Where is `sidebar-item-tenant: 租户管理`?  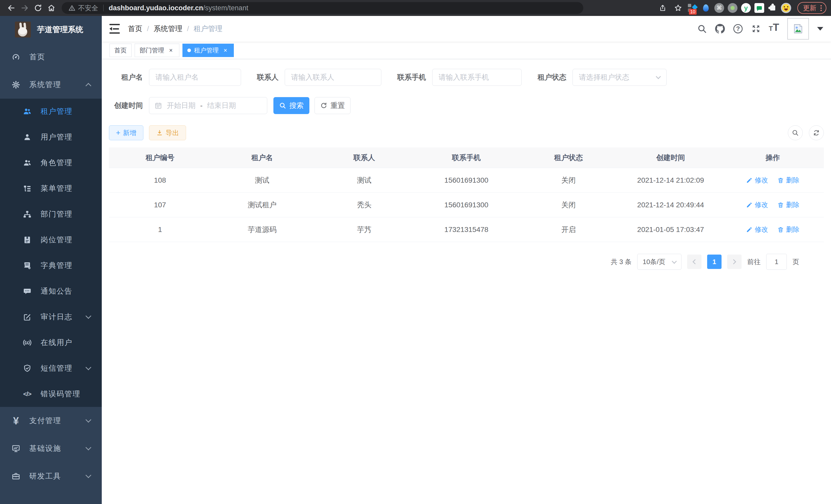
sidebar-item-tenant: 租户管理 is located at coordinates (51, 112).